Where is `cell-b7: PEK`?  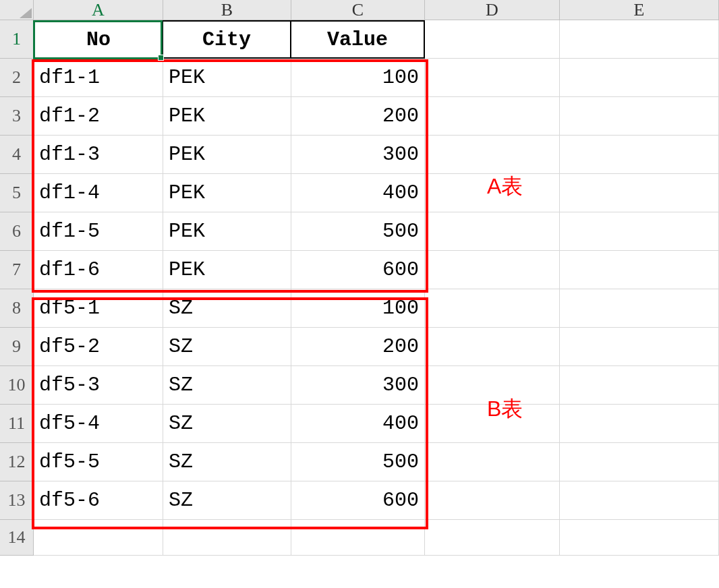 cell-b7: PEK is located at coordinates (227, 270).